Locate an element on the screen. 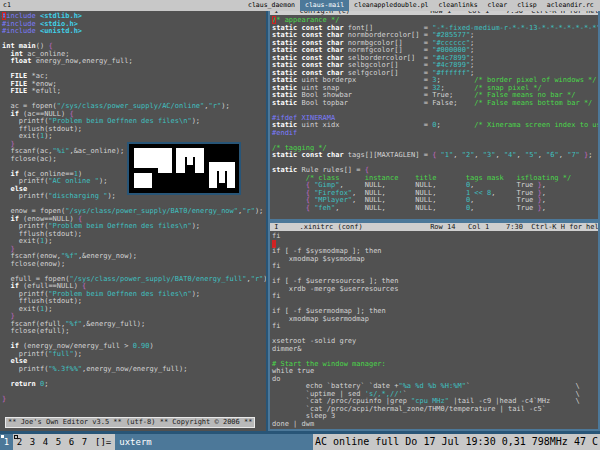 The image size is (600, 450). code-line: dimmer& is located at coordinates (435, 350).